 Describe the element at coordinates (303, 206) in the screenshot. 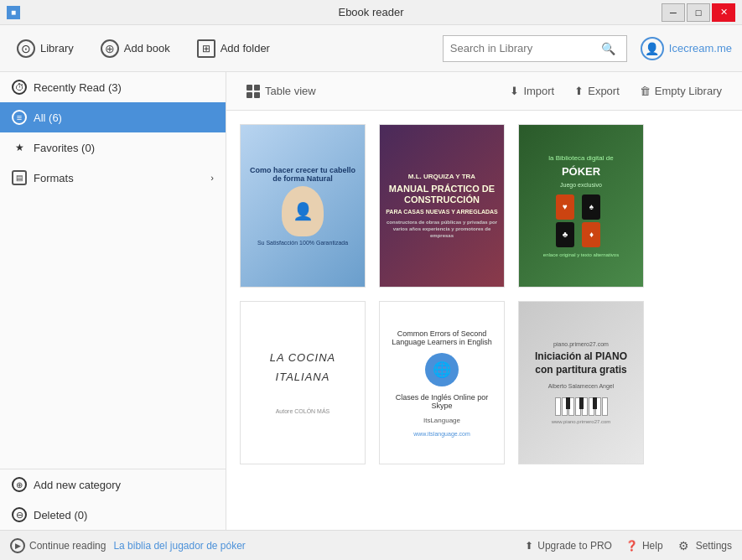

I see `book-card-1: Como hacer crecer tu cabello de forma Na…` at that location.